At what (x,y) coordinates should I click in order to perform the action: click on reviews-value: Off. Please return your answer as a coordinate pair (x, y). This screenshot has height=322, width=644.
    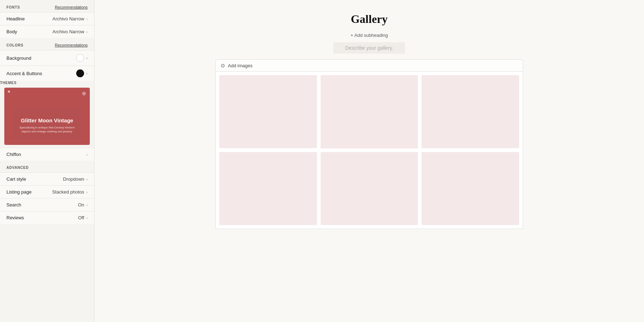
    Looking at the image, I should click on (81, 218).